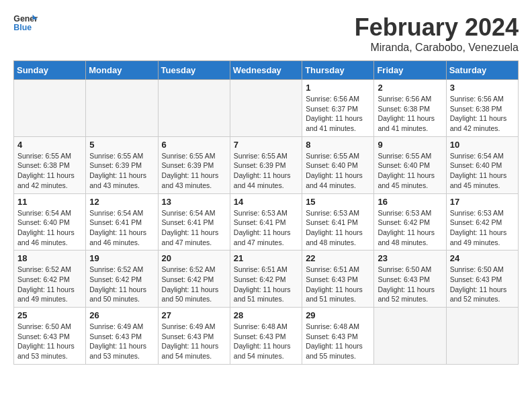 Image resolution: width=532 pixels, height=411 pixels. I want to click on calendar-cell: 16Sunrise: 6:53 AMSunset: 6:42 PMDayligh…, so click(410, 222).